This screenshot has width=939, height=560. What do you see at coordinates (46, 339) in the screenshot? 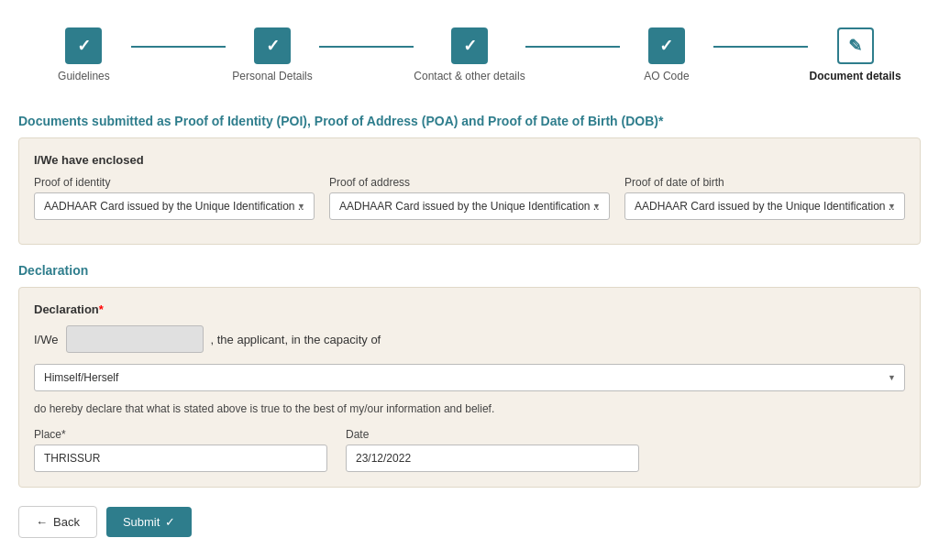
I see `iwe-label: I/We` at bounding box center [46, 339].